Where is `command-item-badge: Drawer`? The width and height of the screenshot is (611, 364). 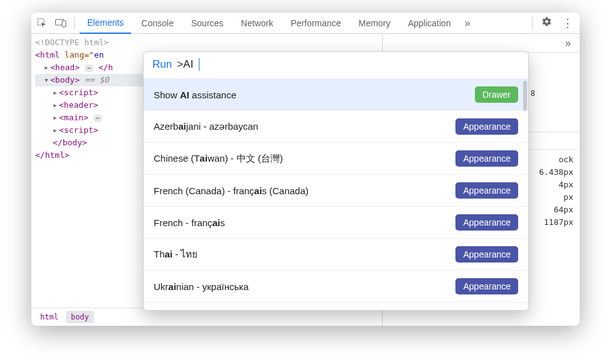
command-item-badge: Drawer is located at coordinates (497, 95).